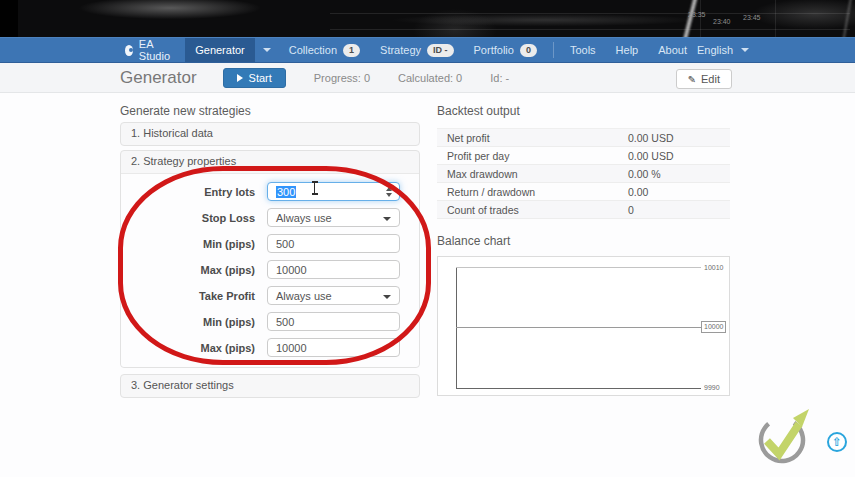 The height and width of the screenshot is (477, 855). I want to click on start-button: Start, so click(254, 78).